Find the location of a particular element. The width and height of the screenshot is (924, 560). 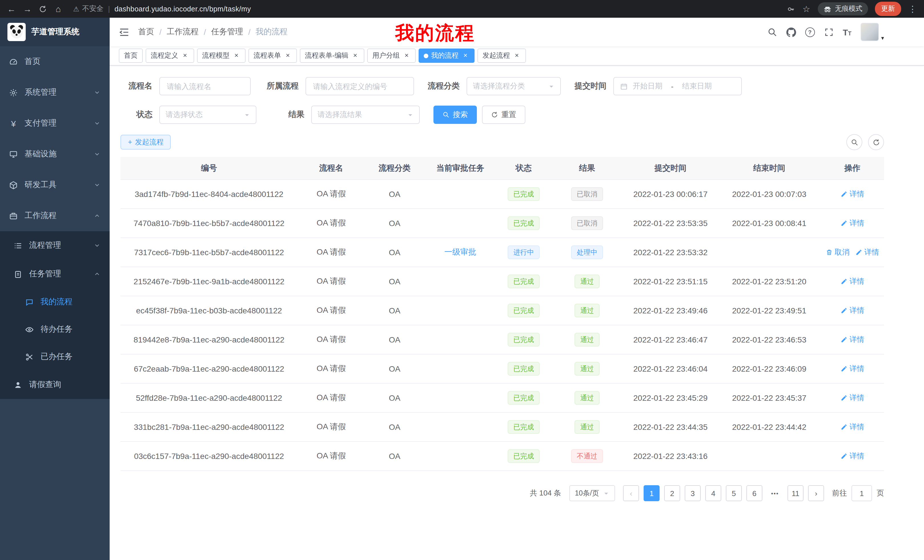

sidebar-item-system-mgmt: 系统管理 is located at coordinates (55, 93).